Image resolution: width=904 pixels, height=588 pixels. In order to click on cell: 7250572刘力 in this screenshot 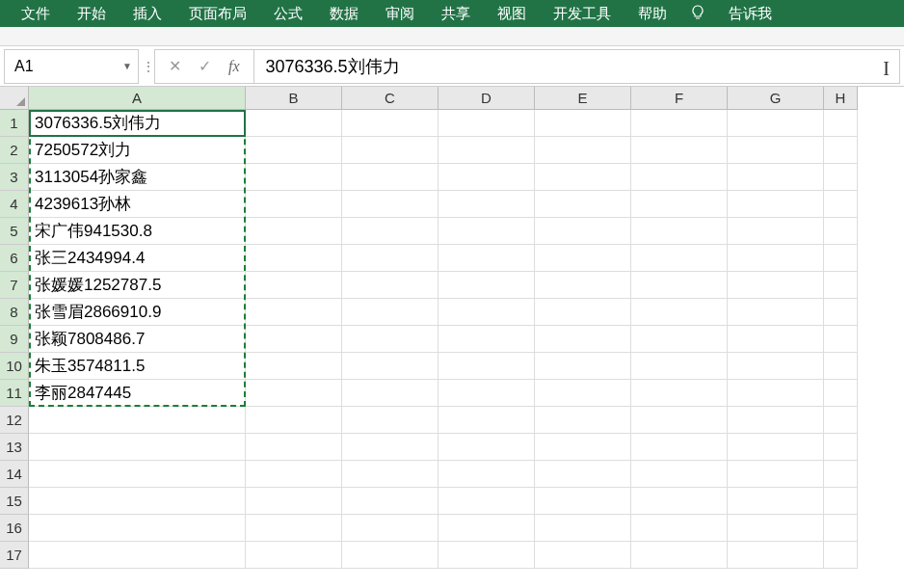, I will do `click(137, 150)`.